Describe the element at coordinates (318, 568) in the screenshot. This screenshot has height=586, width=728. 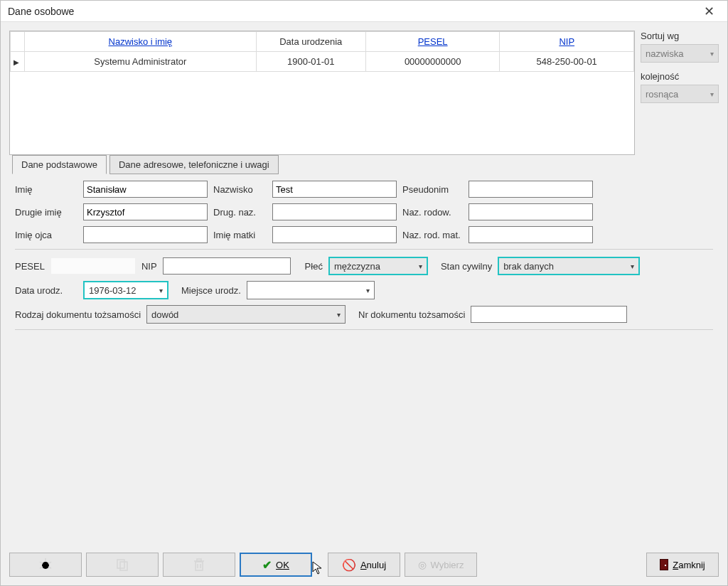
I see `cursor-icon` at that location.